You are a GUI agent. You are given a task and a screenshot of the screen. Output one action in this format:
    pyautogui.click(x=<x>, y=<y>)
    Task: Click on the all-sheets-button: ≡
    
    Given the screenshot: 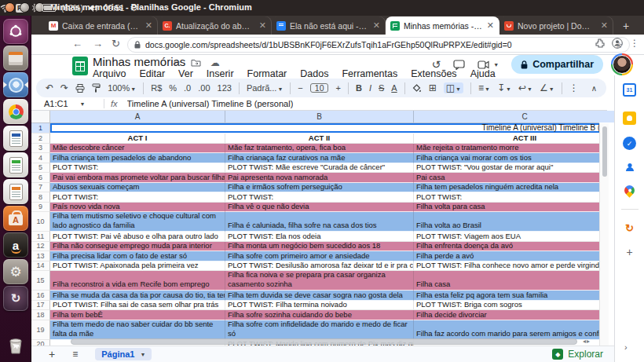 What is the action you would take?
    pyautogui.click(x=75, y=354)
    